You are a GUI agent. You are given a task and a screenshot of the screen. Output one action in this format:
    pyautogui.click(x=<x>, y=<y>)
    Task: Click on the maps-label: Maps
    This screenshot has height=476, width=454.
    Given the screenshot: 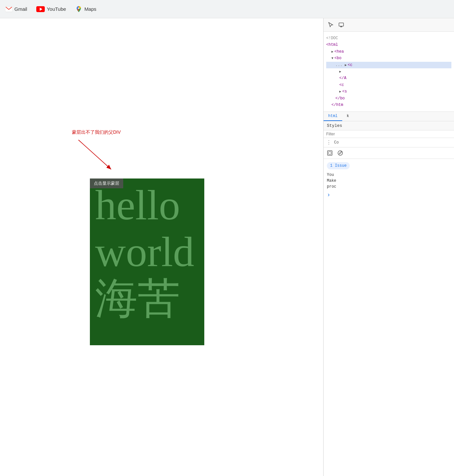 What is the action you would take?
    pyautogui.click(x=90, y=9)
    